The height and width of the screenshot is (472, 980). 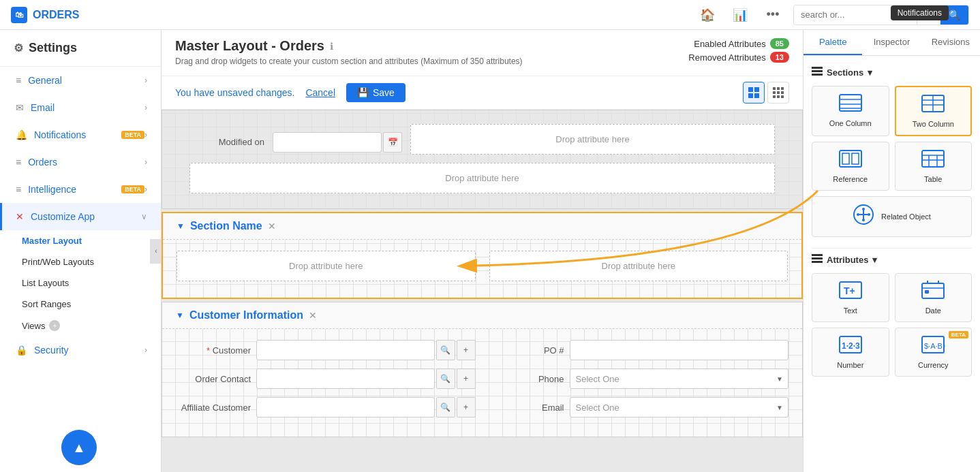 What do you see at coordinates (234, 93) in the screenshot?
I see `unsaved-message: You have unsaved changes.` at bounding box center [234, 93].